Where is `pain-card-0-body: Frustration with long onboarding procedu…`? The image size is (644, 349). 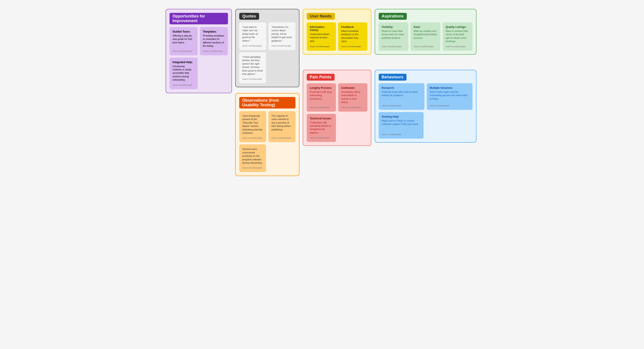
pain-card-0-body: Frustration with long onboarding procedu… is located at coordinates (321, 96).